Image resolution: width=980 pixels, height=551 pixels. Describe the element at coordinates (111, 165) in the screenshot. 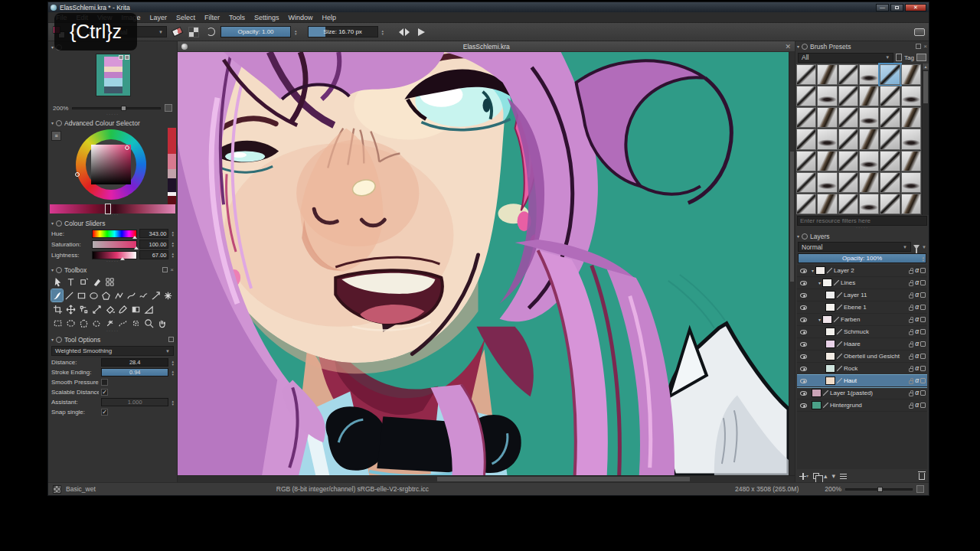

I see `saturation-value-square` at that location.